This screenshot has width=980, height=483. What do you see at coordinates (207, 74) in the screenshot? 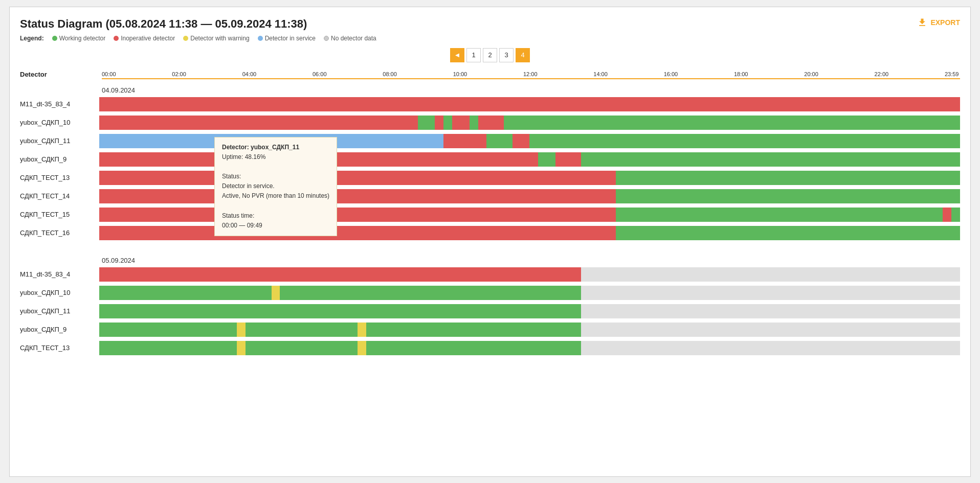
I see `time-label-1: 02:00` at bounding box center [207, 74].